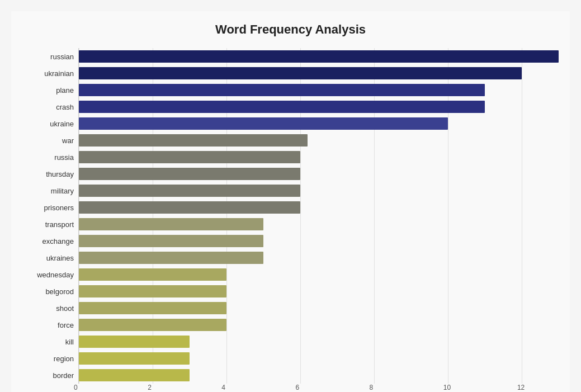 This screenshot has width=581, height=392. What do you see at coordinates (59, 225) in the screenshot?
I see `y-label: transport` at bounding box center [59, 225].